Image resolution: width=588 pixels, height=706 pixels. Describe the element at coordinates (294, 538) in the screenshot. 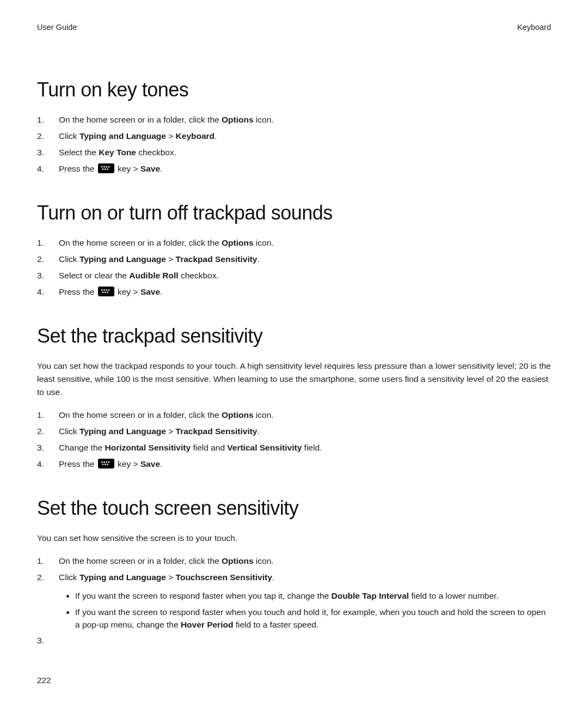

I see `section-intro: You can set how sensitive the screen is …` at that location.